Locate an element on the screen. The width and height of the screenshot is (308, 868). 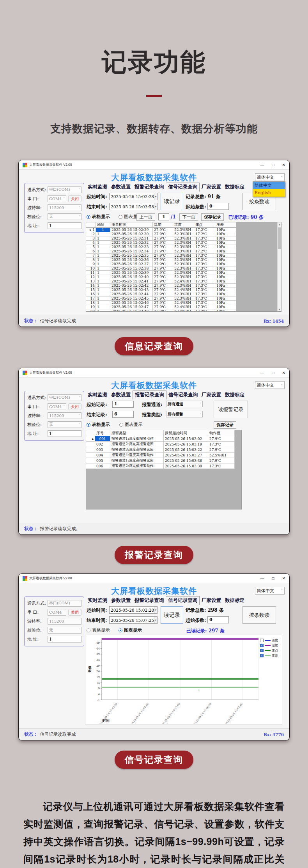
table-row: 002报警通道2:露点高报警返回2025-05-26 15:03:1917.3℃ is located at coordinates (164, 444).